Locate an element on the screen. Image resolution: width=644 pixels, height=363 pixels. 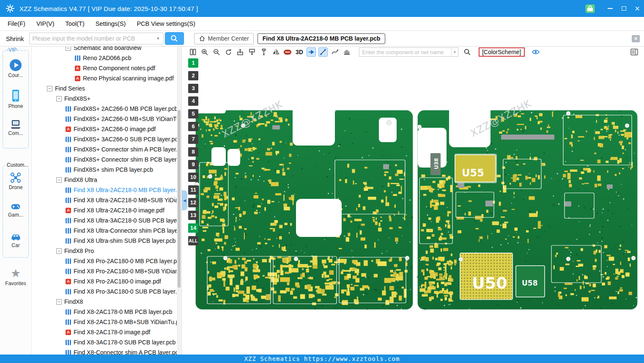
tree-file-row: Find X8 Pro-2AC180-0 MB+SUB YiDianTu.pcb is located at coordinates (107, 271).